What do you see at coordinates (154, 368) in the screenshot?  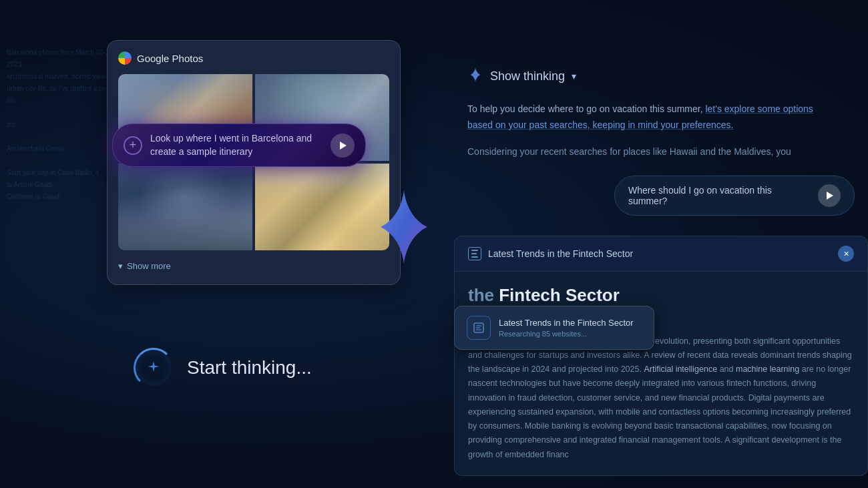 I see `thinking-icon` at bounding box center [154, 368].